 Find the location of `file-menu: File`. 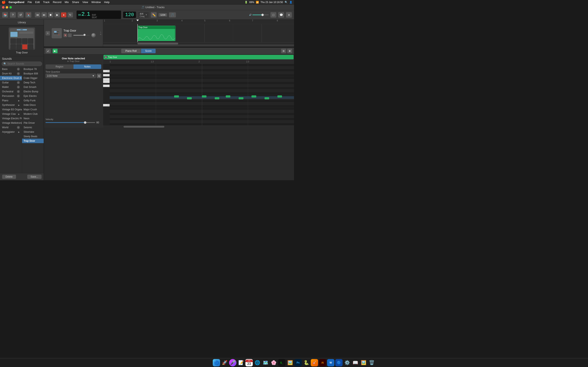

file-menu: File is located at coordinates (30, 2).